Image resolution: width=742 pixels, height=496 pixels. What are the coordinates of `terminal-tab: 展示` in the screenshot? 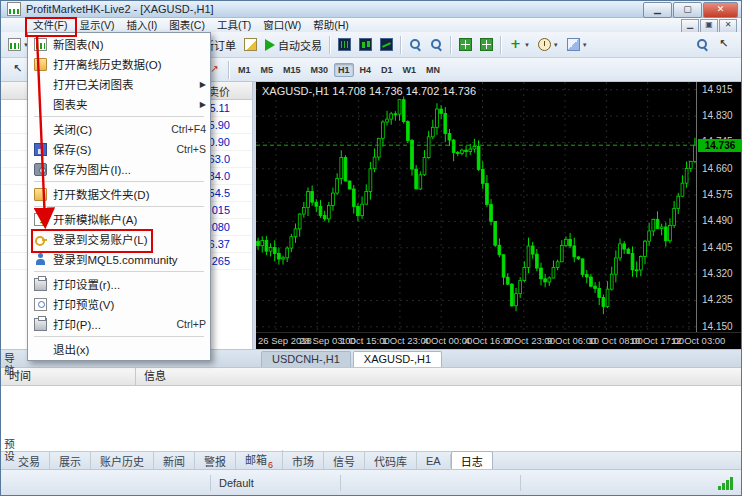 It's located at (70, 461).